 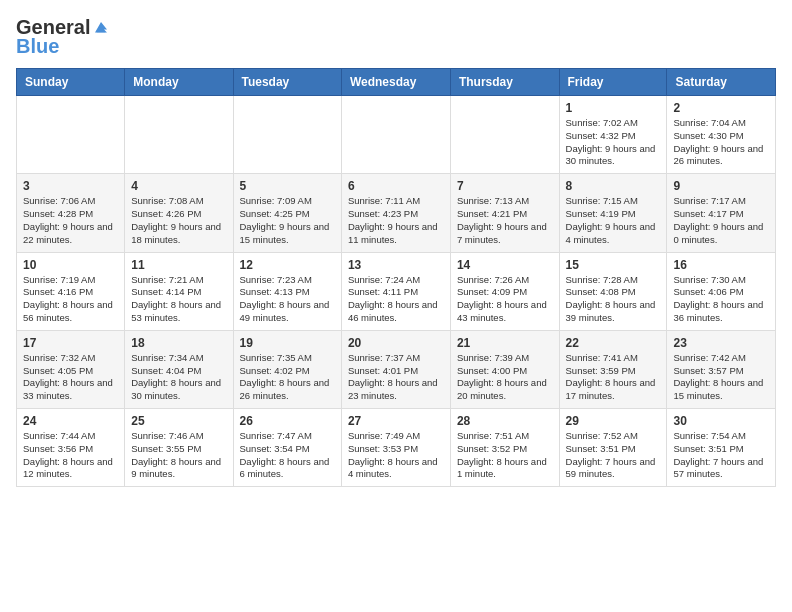 I want to click on day-info: Sunrise: 7:23 AMSunset: 4:13 PMDaylight:…, so click(x=288, y=300).